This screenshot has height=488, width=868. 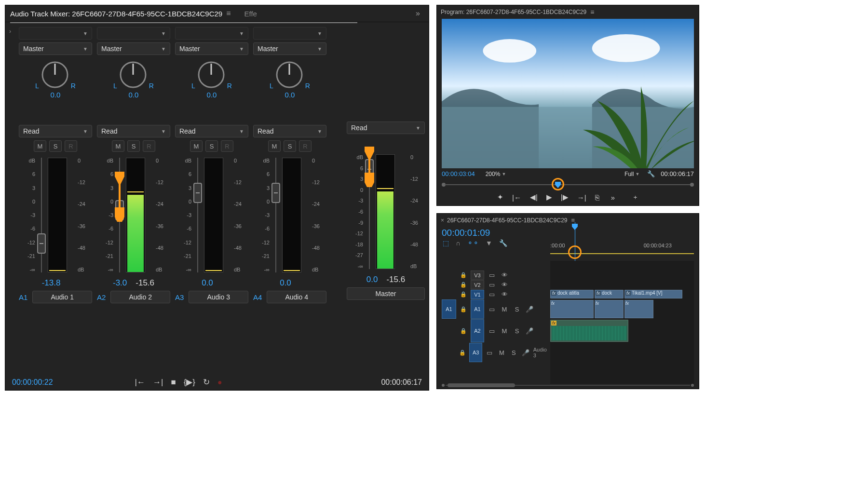 I want to click on track-id-toggle: A1, so click(x=477, y=309).